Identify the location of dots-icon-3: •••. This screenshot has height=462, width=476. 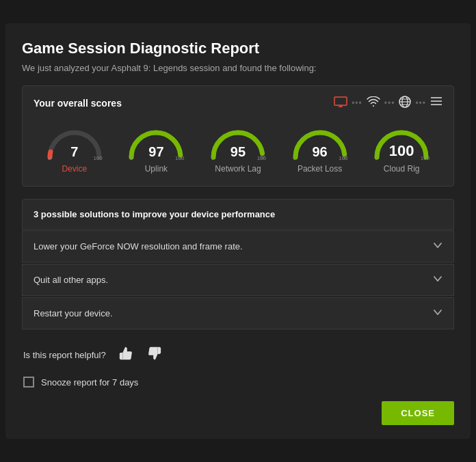
(421, 103).